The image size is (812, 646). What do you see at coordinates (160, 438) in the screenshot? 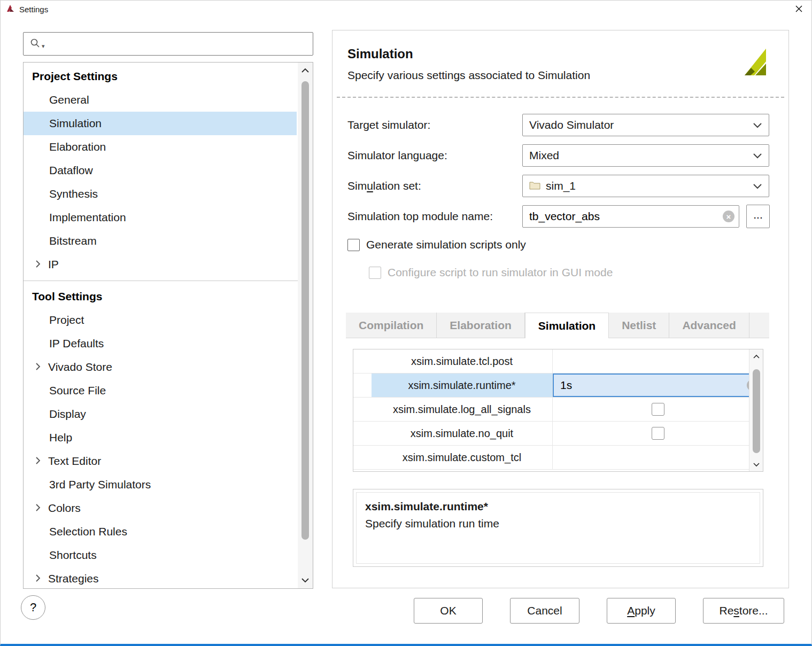
I see `sidebar-item-help: Help` at bounding box center [160, 438].